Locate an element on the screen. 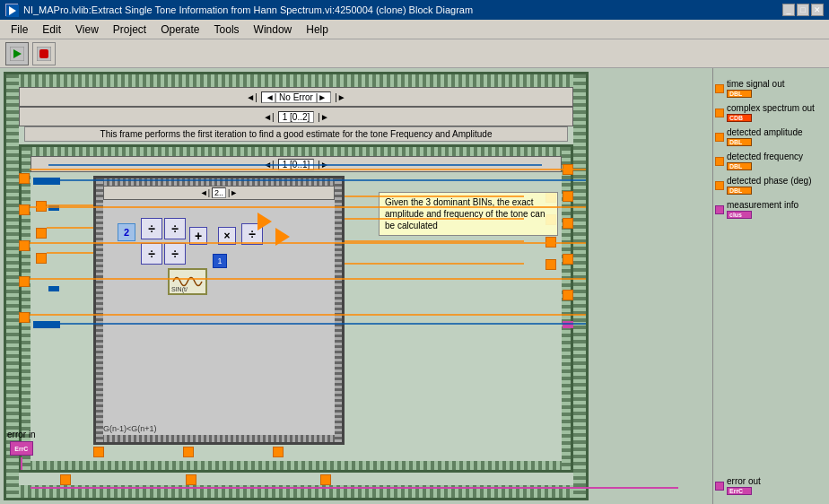 The height and width of the screenshot is (504, 829). frame-prev-2: ◄| is located at coordinates (269, 165).